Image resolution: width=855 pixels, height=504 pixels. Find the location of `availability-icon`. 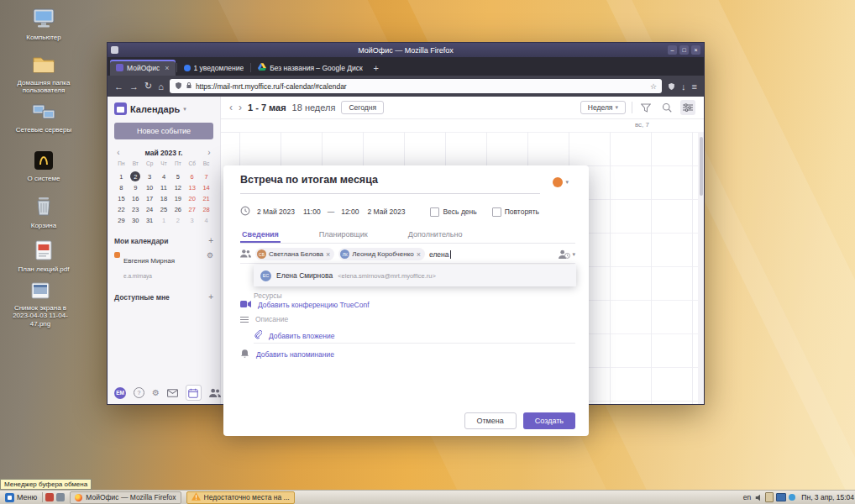

availability-icon is located at coordinates (567, 254).